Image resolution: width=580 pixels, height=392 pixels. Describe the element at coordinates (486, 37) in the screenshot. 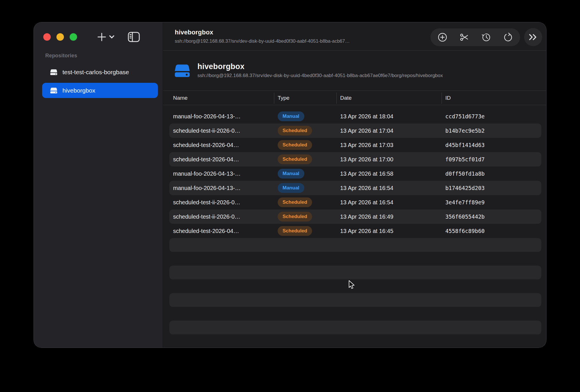

I see `history-clock-icon` at that location.